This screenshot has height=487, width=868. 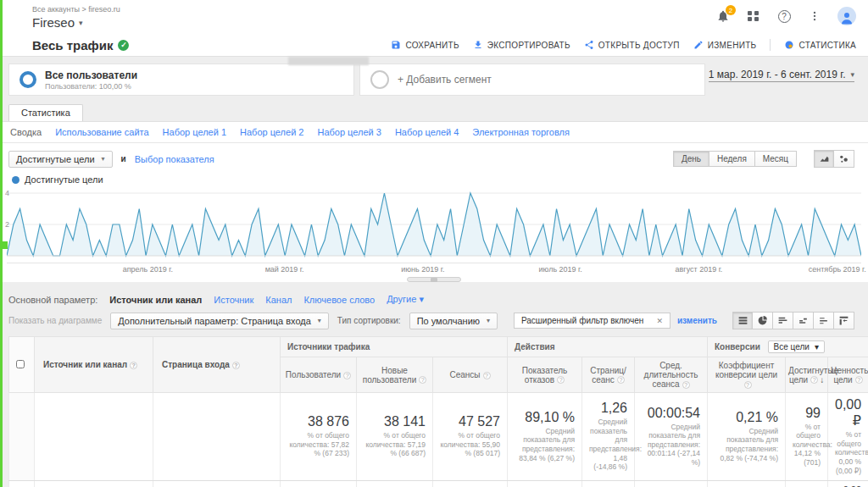 I want to click on total-goal-completions: 99, so click(x=807, y=413).